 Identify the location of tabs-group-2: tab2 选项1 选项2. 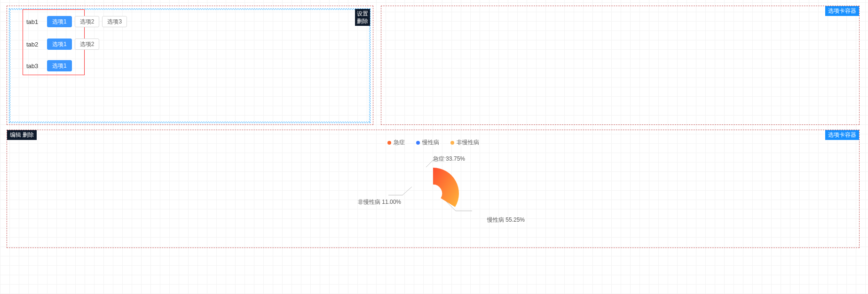
(63, 44).